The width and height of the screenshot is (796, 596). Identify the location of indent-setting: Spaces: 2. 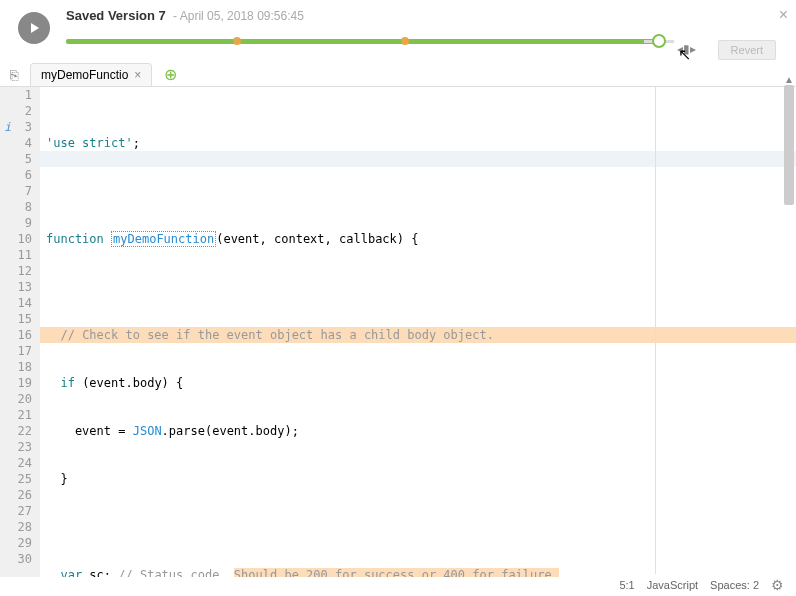
(734, 585).